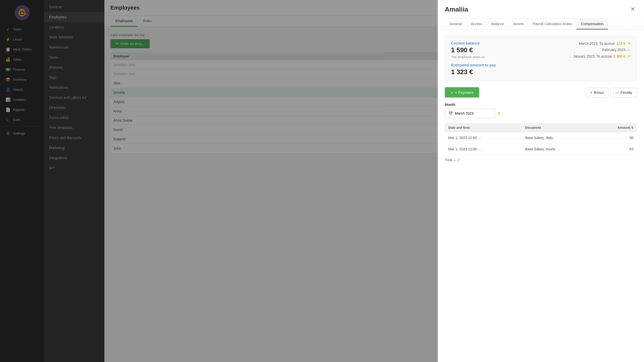 The image size is (644, 362). Describe the element at coordinates (591, 93) in the screenshot. I see `bonus-plus-icon: +` at that location.